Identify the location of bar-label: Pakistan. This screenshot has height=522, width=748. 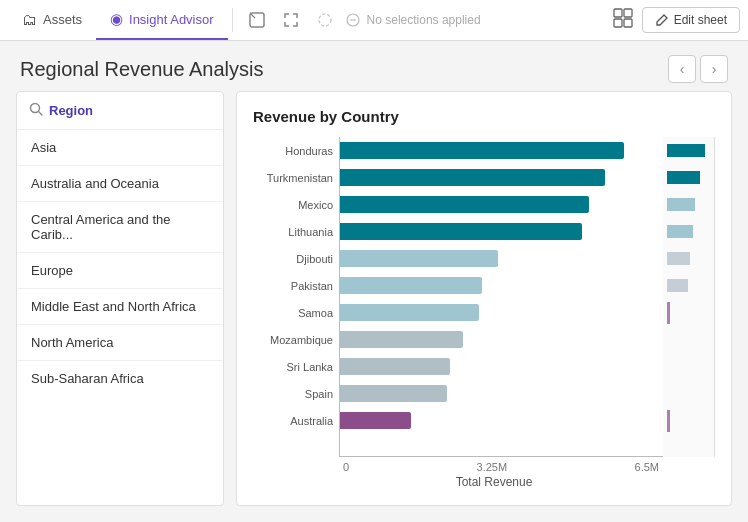
(293, 286).